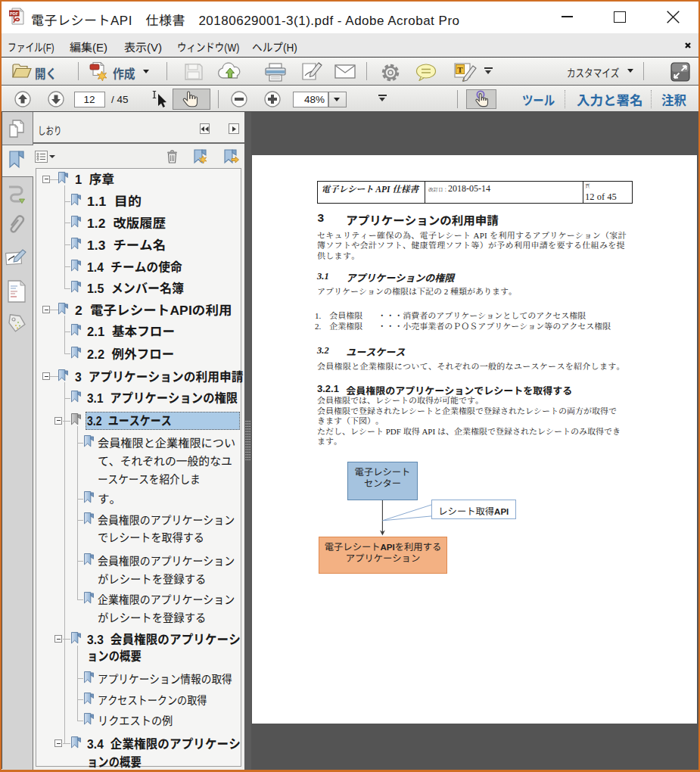  I want to click on svg-text: PDF, so click(14, 14).